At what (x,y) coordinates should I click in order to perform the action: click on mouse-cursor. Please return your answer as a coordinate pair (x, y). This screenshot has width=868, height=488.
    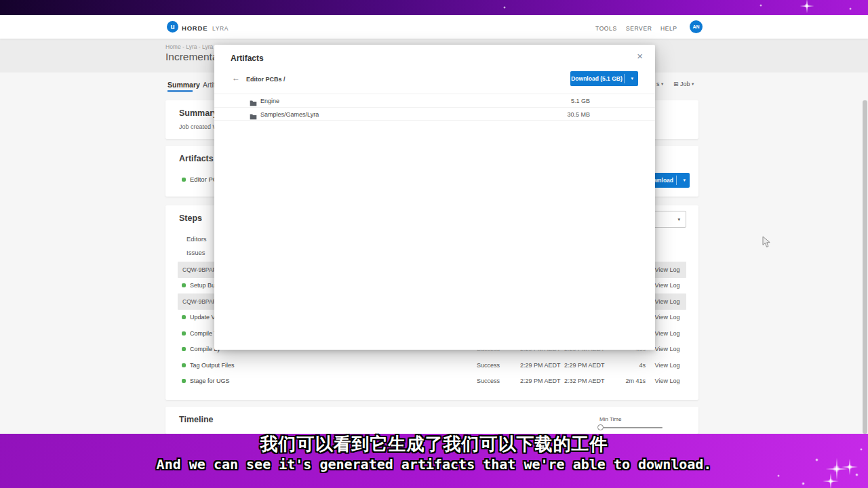
    Looking at the image, I should click on (766, 243).